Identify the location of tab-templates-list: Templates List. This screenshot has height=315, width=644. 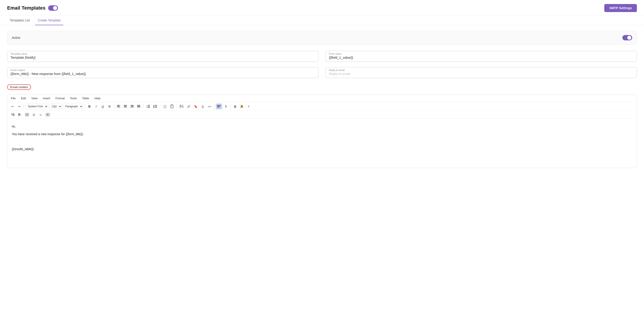
(20, 21).